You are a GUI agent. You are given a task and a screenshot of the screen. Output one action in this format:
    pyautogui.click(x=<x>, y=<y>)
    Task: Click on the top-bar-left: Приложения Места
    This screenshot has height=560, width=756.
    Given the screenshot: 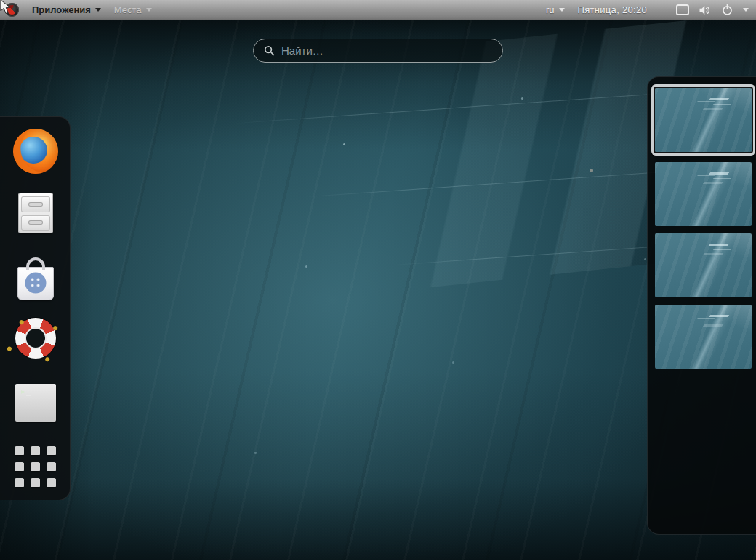 What is the action you would take?
    pyautogui.click(x=76, y=10)
    